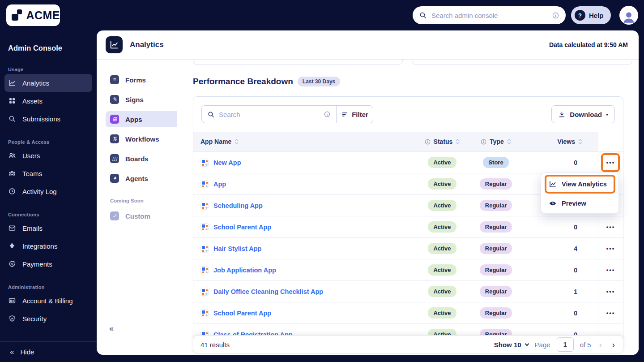  Describe the element at coordinates (142, 139) in the screenshot. I see `subnav-item-label: Workflows` at that location.